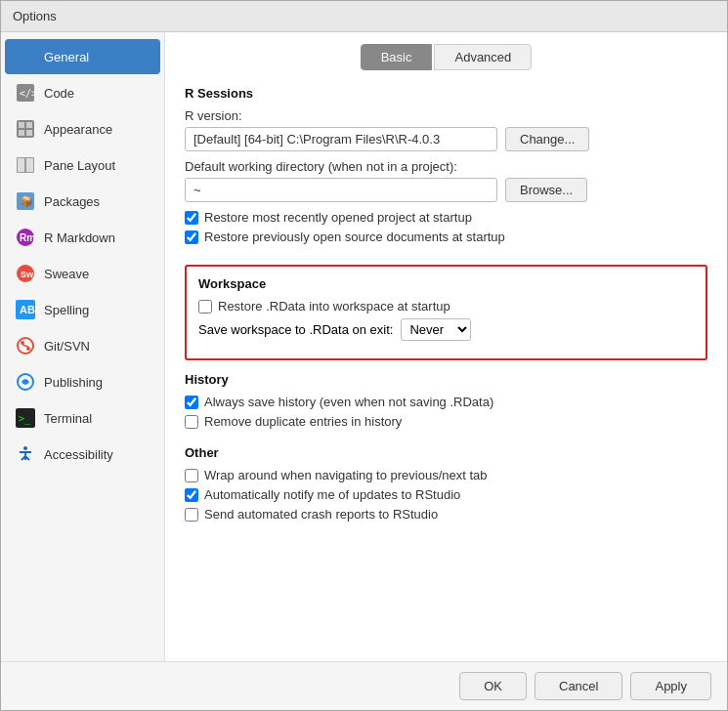 The width and height of the screenshot is (728, 711). What do you see at coordinates (349, 402) in the screenshot?
I see `always-save-history-label: Always save history (even when not savin…` at bounding box center [349, 402].